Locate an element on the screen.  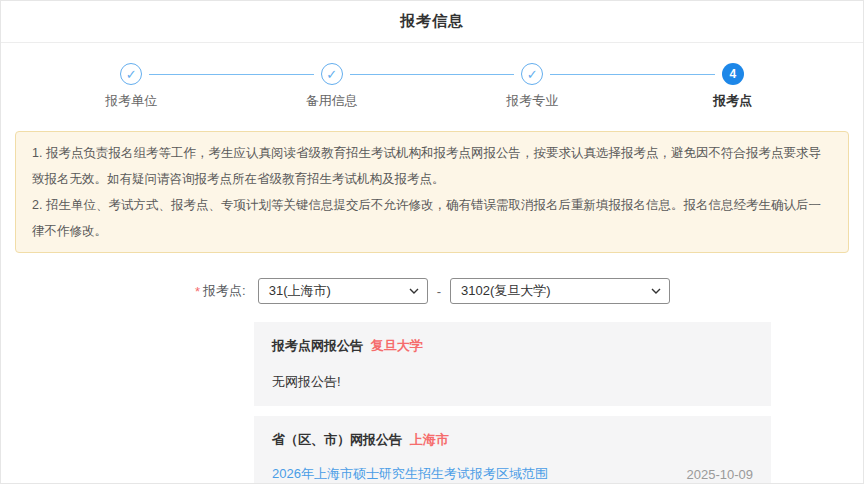
page-header: 报考信息 is located at coordinates (432, 22).